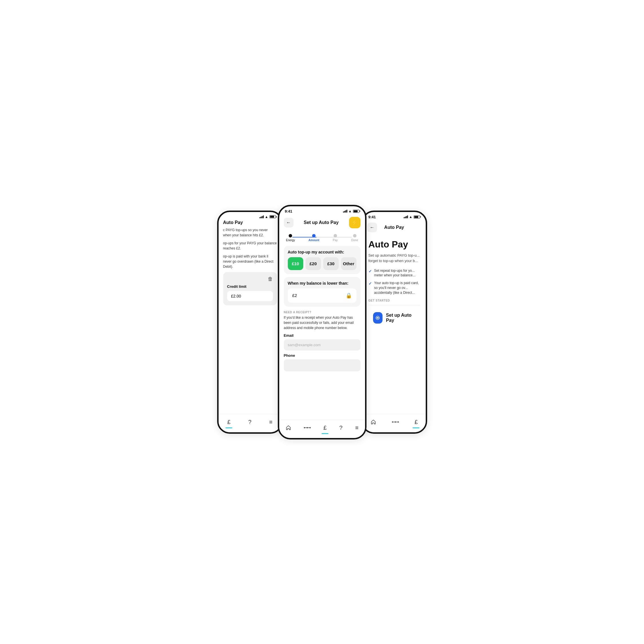 The height and width of the screenshot is (644, 644). Describe the element at coordinates (322, 345) in the screenshot. I see `email-input: sam@example.com` at that location.